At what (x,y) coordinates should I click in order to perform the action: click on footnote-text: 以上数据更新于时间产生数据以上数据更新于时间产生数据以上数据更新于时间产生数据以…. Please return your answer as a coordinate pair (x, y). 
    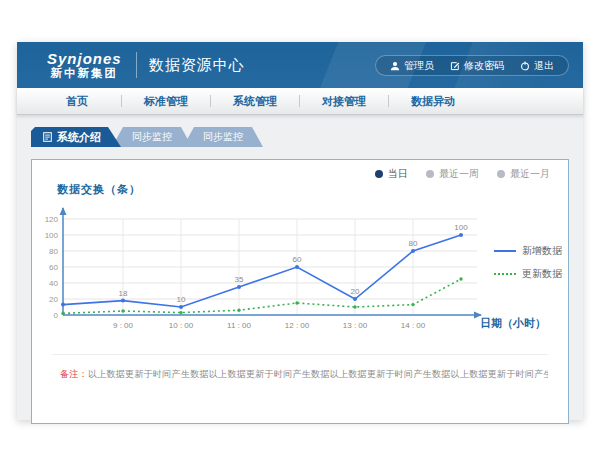
    Looking at the image, I should click on (318, 374).